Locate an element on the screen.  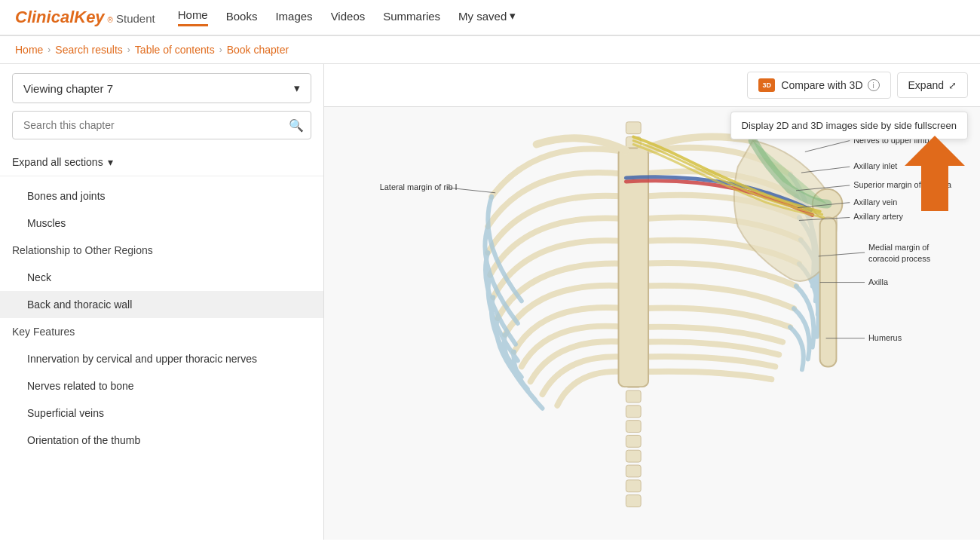
search-button: 🔍 is located at coordinates (296, 125).